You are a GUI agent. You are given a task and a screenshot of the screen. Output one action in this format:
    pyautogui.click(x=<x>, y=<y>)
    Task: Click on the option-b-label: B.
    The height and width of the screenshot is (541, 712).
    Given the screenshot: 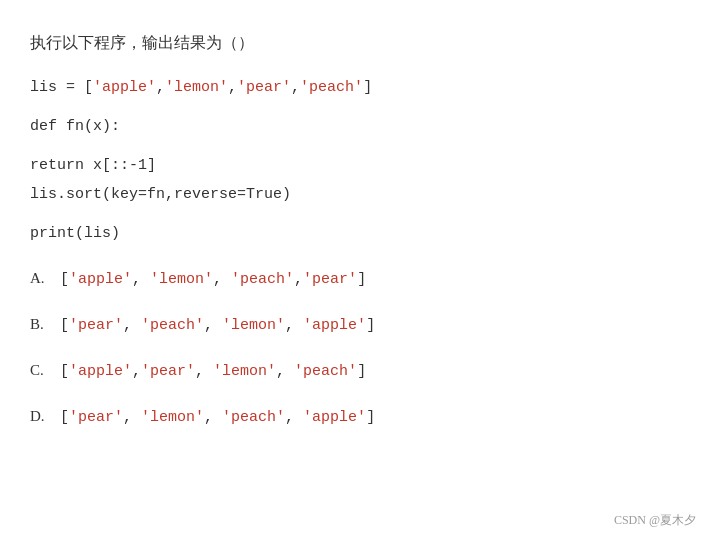 What is the action you would take?
    pyautogui.click(x=42, y=324)
    